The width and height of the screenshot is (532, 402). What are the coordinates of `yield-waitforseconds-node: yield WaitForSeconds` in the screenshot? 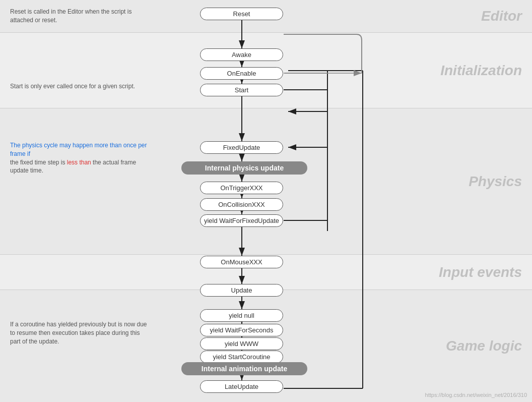 It's located at (242, 330).